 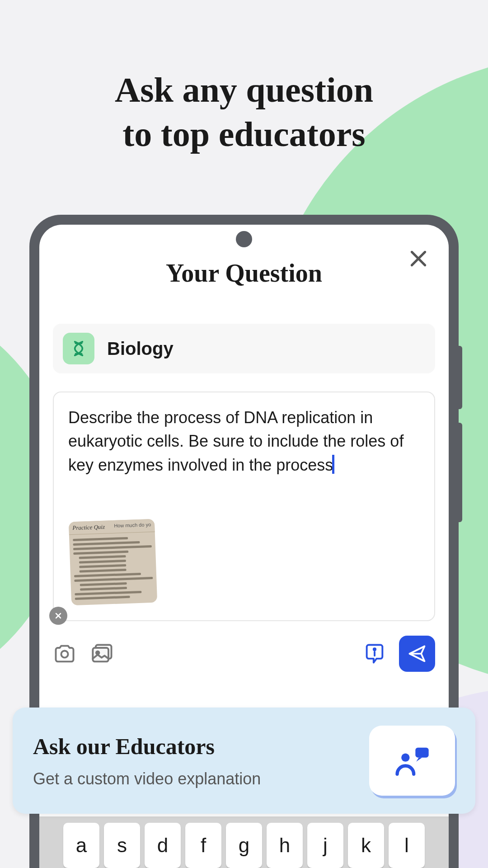 I want to click on key-g: g, so click(x=244, y=845).